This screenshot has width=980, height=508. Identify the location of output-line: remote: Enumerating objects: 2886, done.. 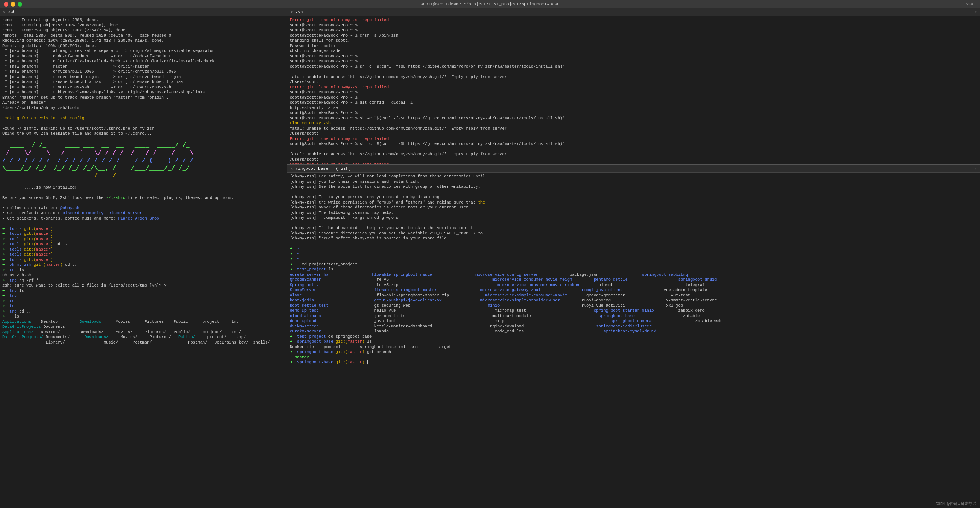
(144, 20).